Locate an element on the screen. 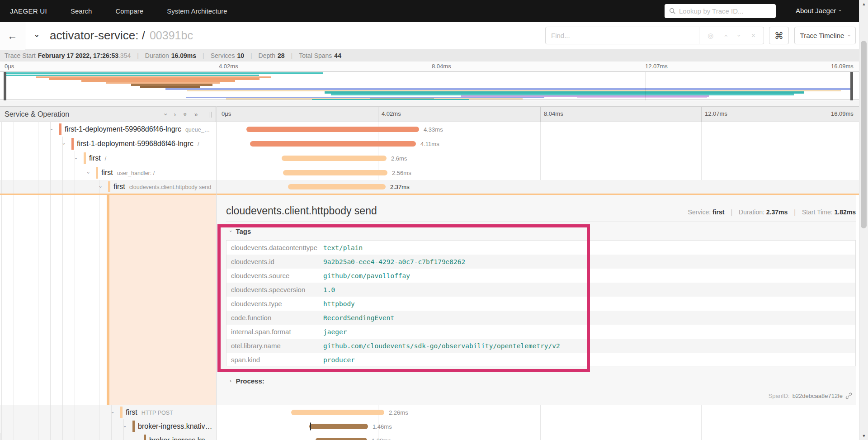 The image size is (868, 440). axis-tick: 8.04ms is located at coordinates (441, 66).